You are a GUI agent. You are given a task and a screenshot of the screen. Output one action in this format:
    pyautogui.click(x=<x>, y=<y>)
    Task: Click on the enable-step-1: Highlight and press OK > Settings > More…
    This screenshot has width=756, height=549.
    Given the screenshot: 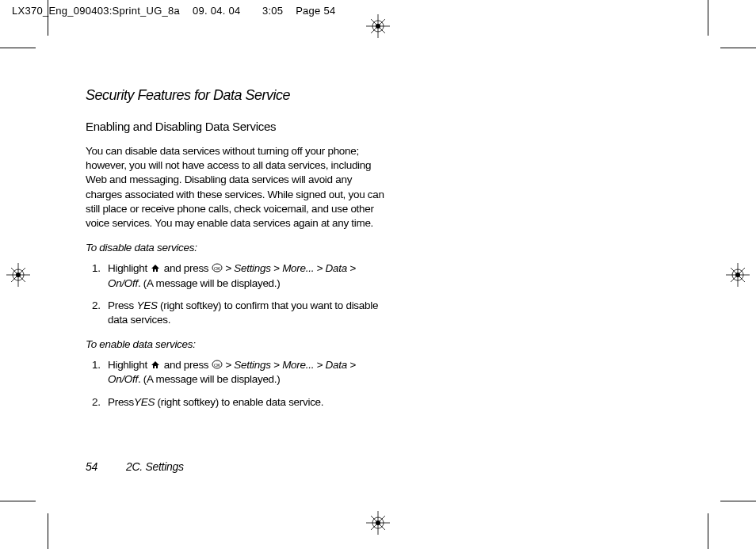 What is the action you would take?
    pyautogui.click(x=236, y=372)
    